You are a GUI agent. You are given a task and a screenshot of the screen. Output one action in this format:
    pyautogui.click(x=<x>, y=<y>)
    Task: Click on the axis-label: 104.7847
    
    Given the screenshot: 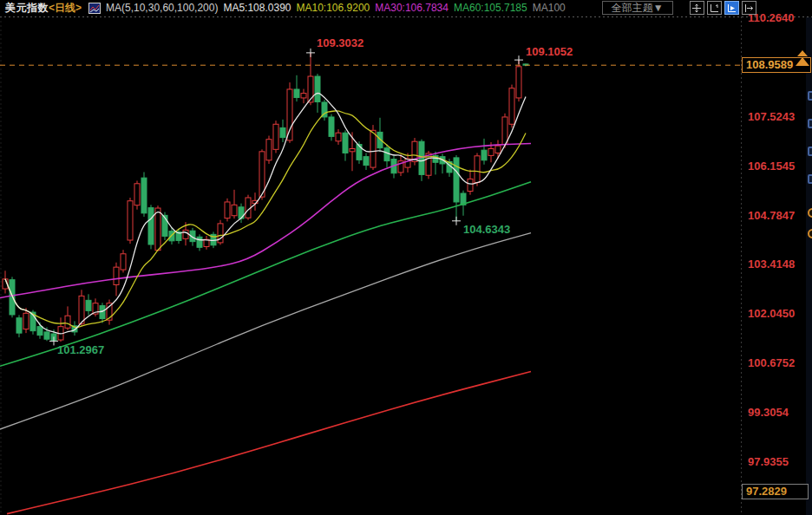 What is the action you would take?
    pyautogui.click(x=771, y=215)
    